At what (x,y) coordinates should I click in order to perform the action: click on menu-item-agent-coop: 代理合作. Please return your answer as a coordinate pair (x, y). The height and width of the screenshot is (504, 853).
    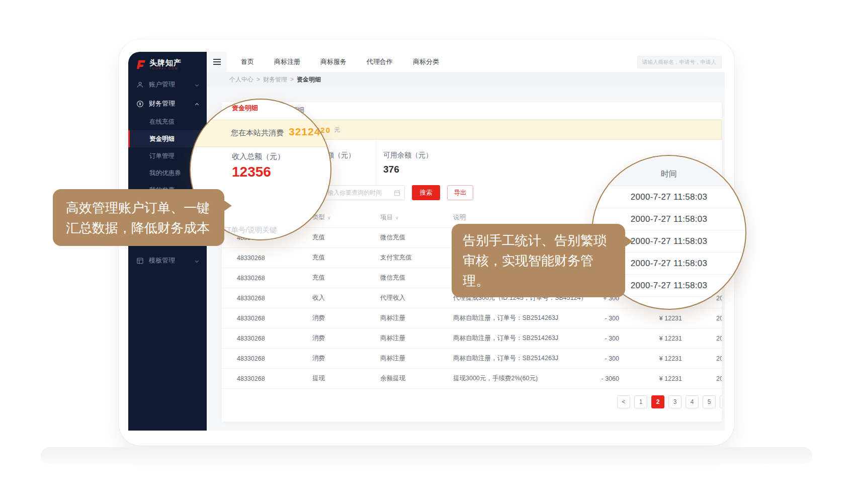
    Looking at the image, I should click on (380, 62).